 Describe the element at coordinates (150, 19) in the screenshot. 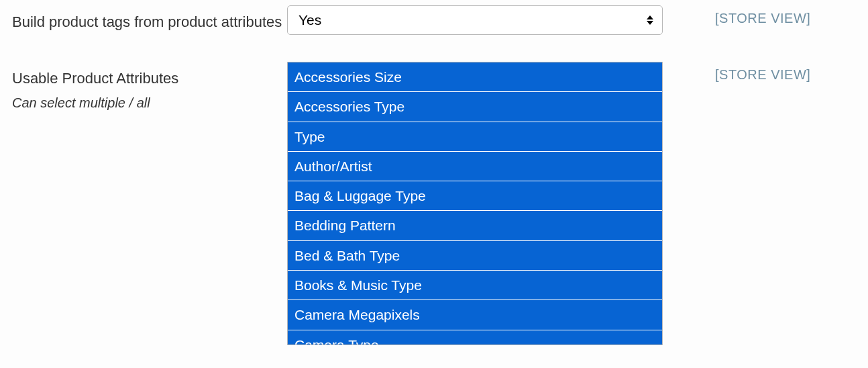

I see `build-tags-label-col: Build product tags from product attribut…` at that location.